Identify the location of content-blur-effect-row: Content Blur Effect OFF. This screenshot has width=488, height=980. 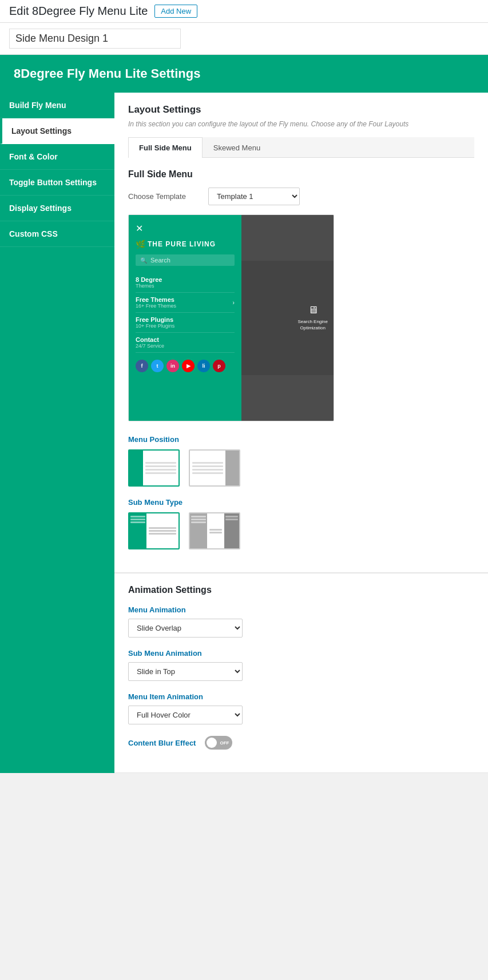
(301, 743).